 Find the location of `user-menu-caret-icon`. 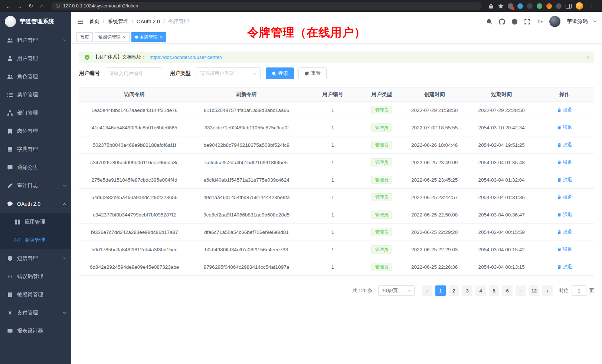

user-menu-caret-icon is located at coordinates (595, 21).